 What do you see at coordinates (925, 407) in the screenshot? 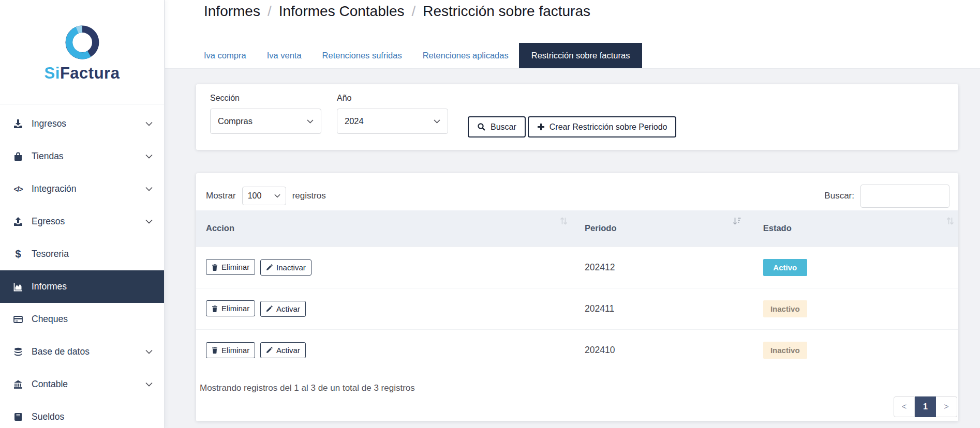
I see `pagination-page-1: 1` at bounding box center [925, 407].